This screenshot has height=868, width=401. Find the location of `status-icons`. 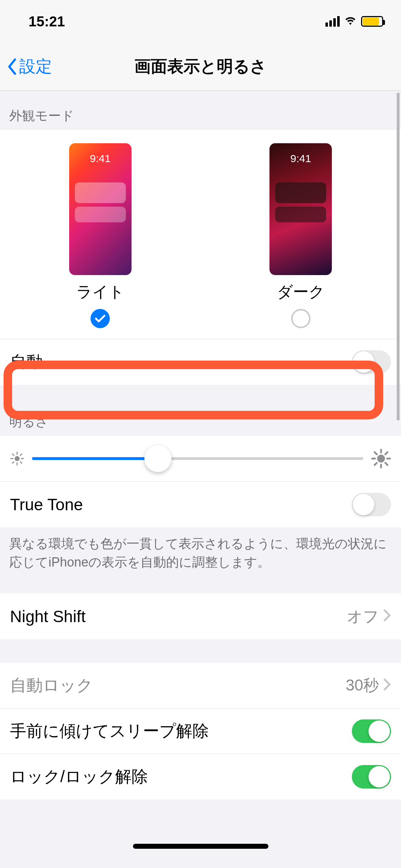

status-icons is located at coordinates (354, 21).